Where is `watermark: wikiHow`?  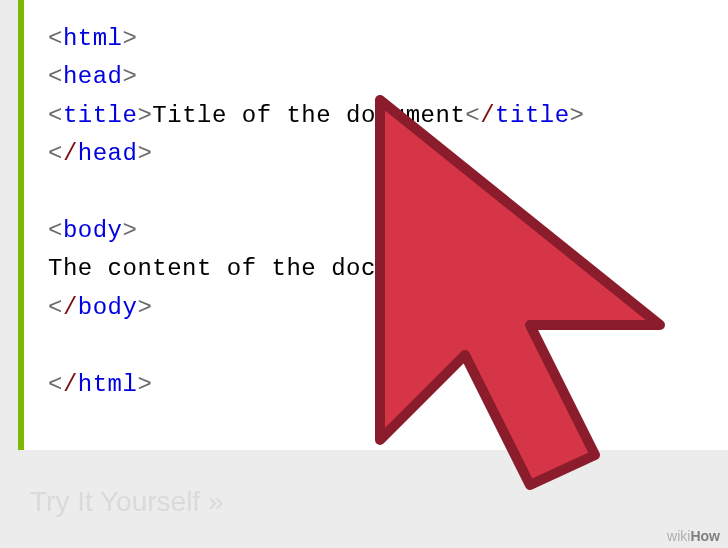 watermark: wikiHow is located at coordinates (694, 536).